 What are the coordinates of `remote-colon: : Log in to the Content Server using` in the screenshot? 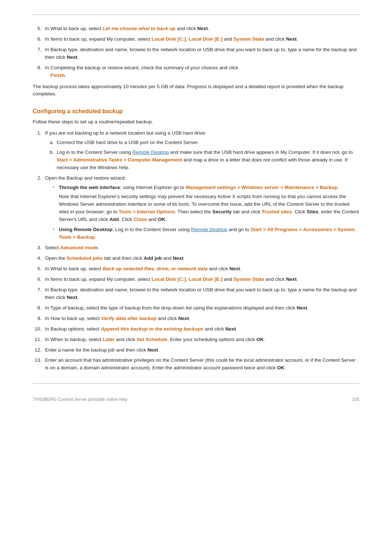 It's located at (152, 229).